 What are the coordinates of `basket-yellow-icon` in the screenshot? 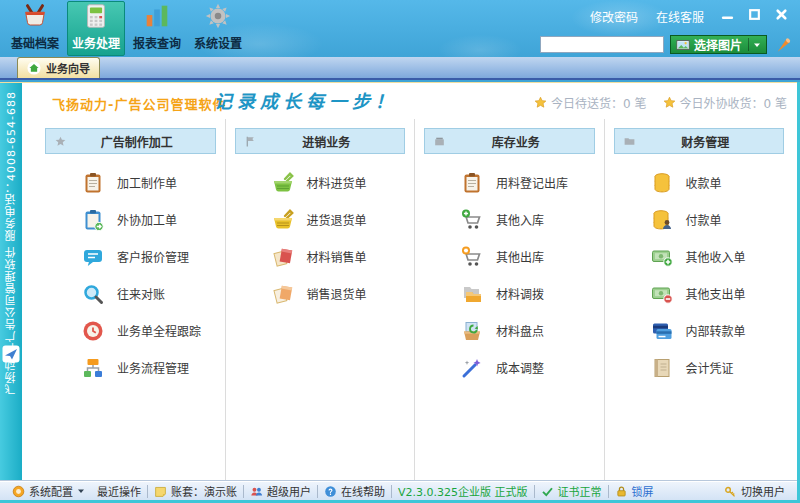 It's located at (283, 220).